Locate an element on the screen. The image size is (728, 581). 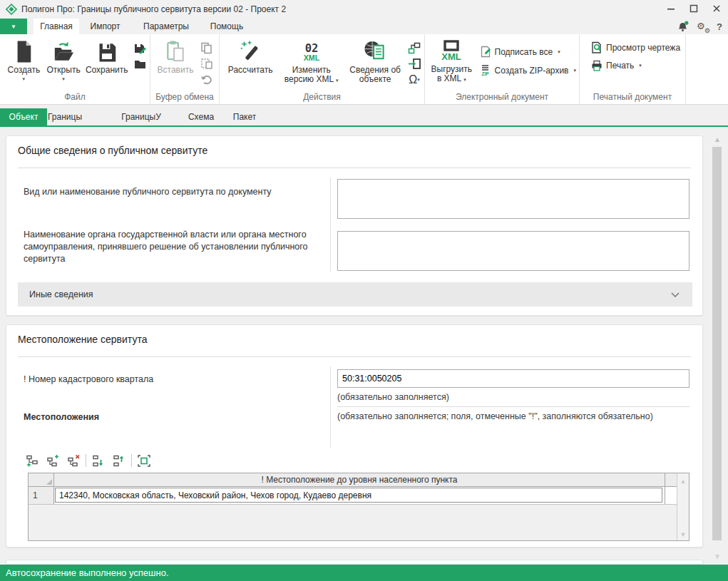
save-button: Сохранить is located at coordinates (107, 60).